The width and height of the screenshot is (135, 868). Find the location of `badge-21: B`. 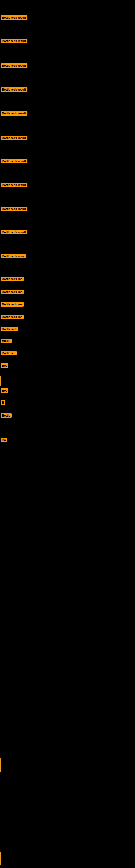

badge-21: B is located at coordinates (3, 402).